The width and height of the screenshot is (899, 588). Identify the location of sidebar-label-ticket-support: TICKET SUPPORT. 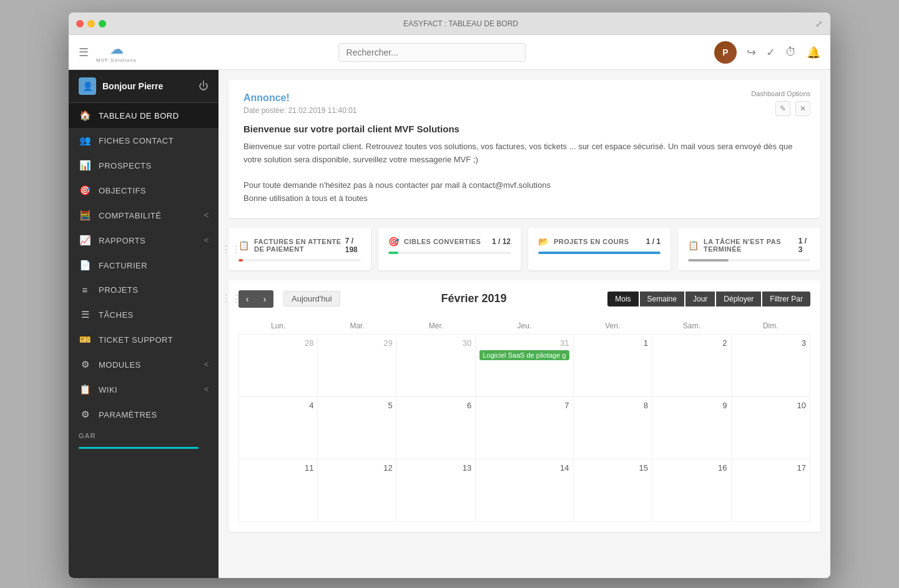
(154, 340).